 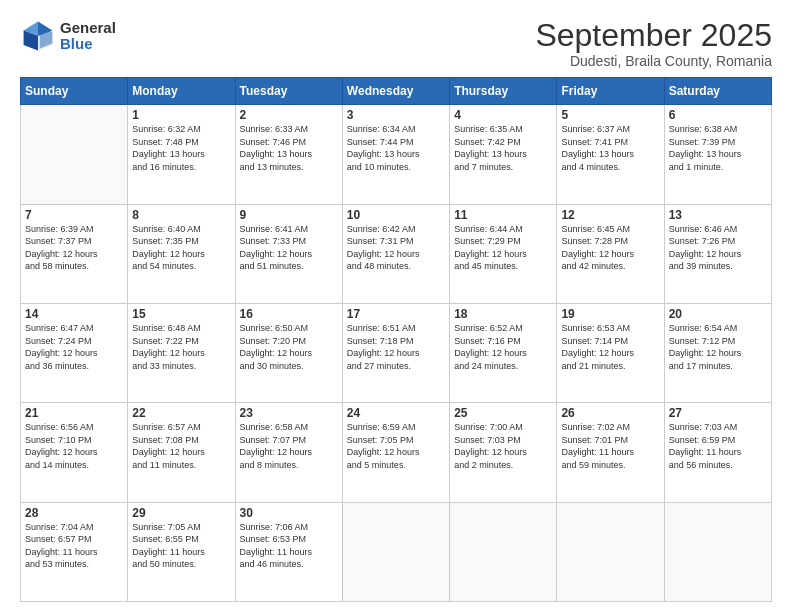 What do you see at coordinates (181, 546) in the screenshot?
I see `day-info: Sunrise: 7:05 AMSunset: 6:55 PMDaylight:…` at bounding box center [181, 546].